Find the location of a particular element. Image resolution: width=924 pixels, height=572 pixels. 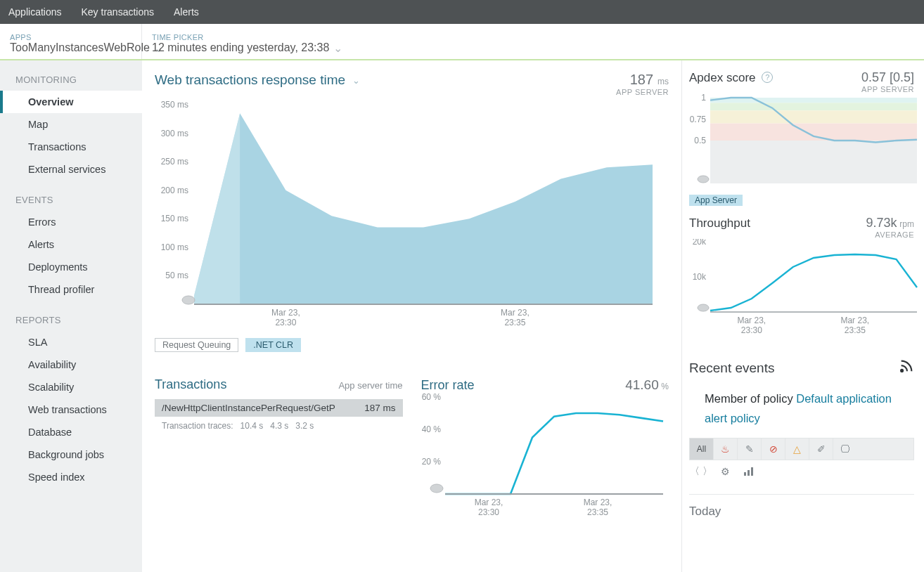

side-group-events: EVENTS is located at coordinates (71, 195).